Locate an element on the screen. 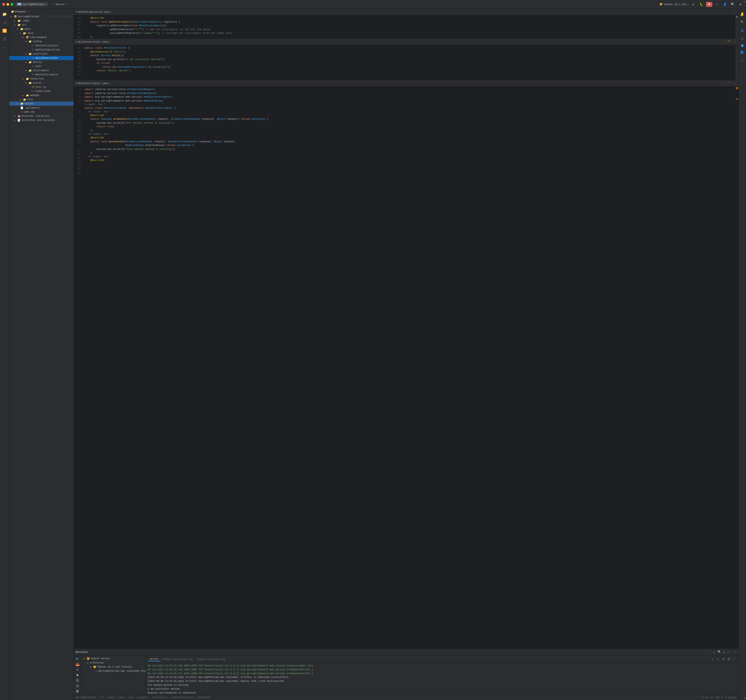 Image resolution: width=746 pixels, height=700 pixels. minimize-button is located at coordinates (8, 5).